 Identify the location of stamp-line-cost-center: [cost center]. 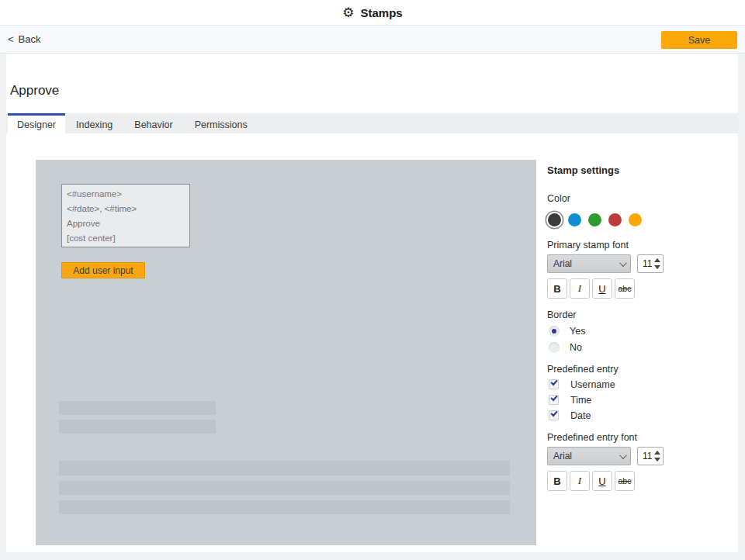
(126, 239).